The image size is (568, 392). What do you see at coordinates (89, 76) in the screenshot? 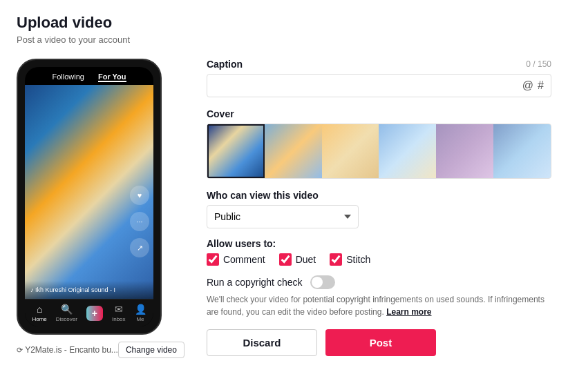
I see `phone-top-bar: Following For You` at bounding box center [89, 76].